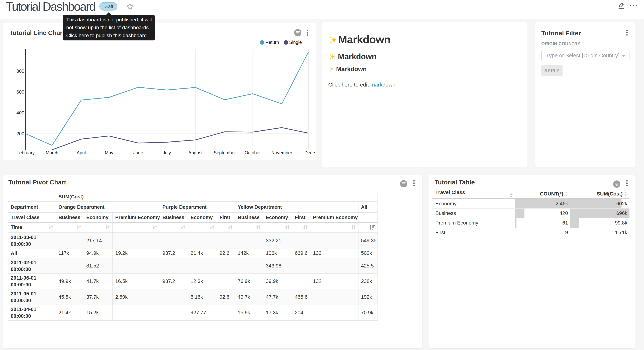 The image size is (644, 350). I want to click on svg-text: October, so click(253, 153).